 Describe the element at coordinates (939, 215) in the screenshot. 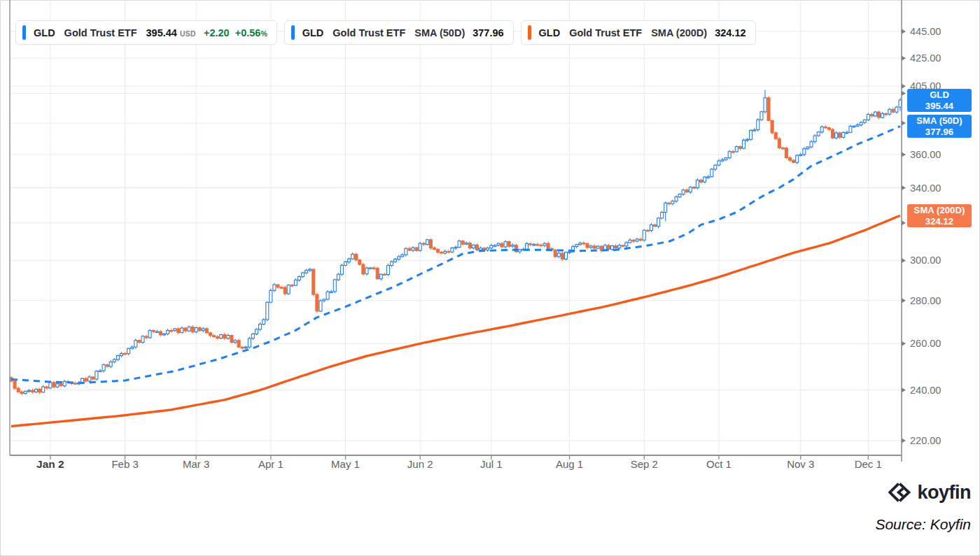

I see `sma200-price-label: SMA (200D) 324.12` at that location.